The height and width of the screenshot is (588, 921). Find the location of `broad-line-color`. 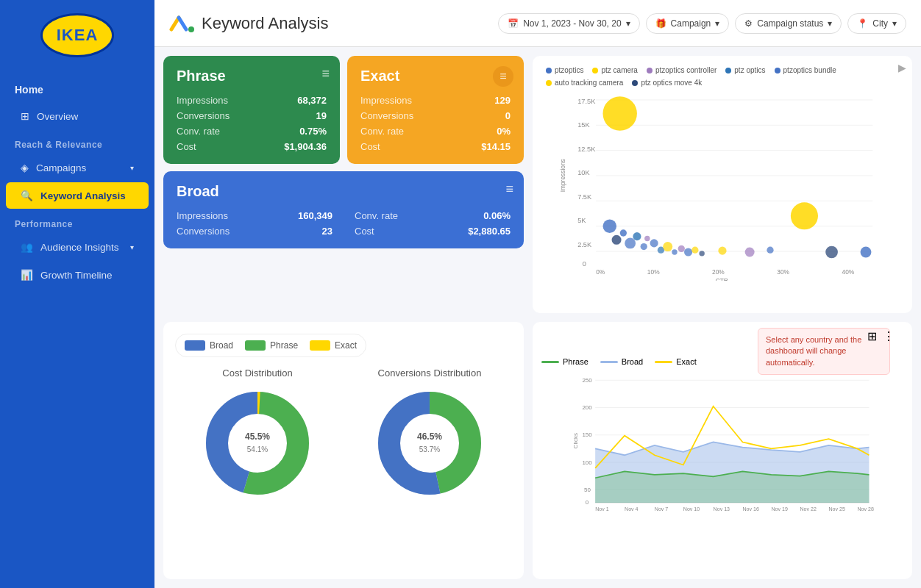

broad-line-color is located at coordinates (609, 362).